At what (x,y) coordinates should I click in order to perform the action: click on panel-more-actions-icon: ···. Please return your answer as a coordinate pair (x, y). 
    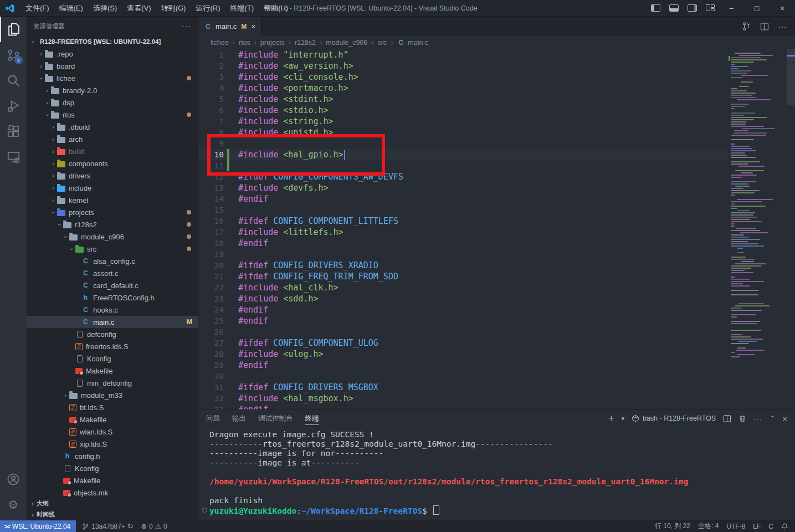
    Looking at the image, I should click on (758, 419).